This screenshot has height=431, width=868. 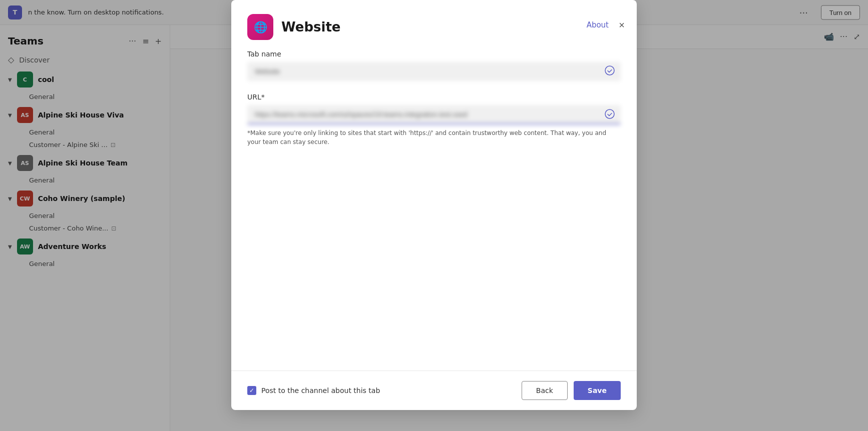 What do you see at coordinates (598, 25) in the screenshot?
I see `about-link: About` at bounding box center [598, 25].